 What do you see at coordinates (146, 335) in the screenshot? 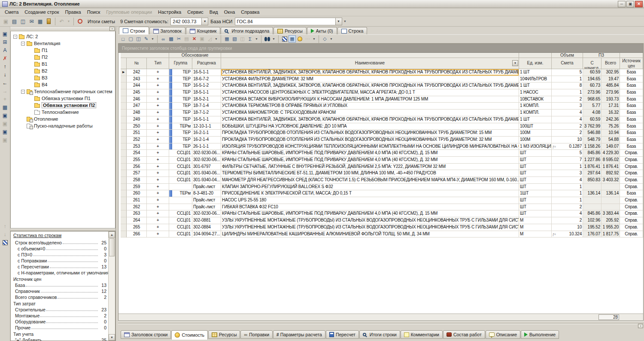
I see `bottom-tab-заголовок-строки: Заголовок строки` at bounding box center [146, 335].